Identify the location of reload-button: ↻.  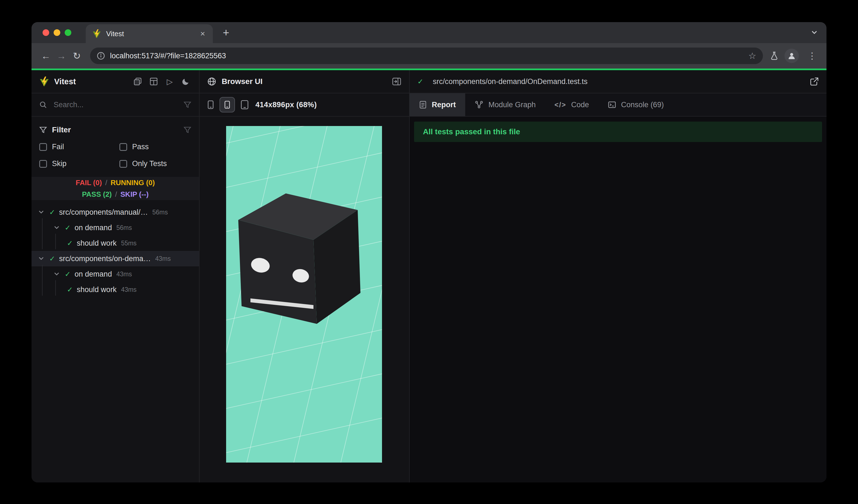
(77, 56).